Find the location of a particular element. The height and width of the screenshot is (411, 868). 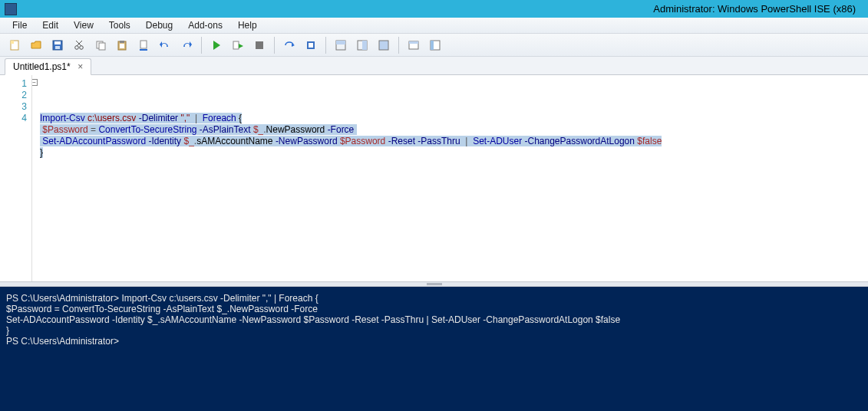

line-number-gutter: 1 2 3 4 is located at coordinates (16, 178).